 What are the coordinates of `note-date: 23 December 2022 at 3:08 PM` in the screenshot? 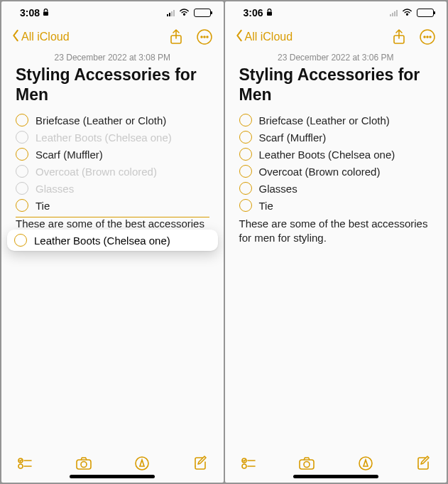 It's located at (112, 56).